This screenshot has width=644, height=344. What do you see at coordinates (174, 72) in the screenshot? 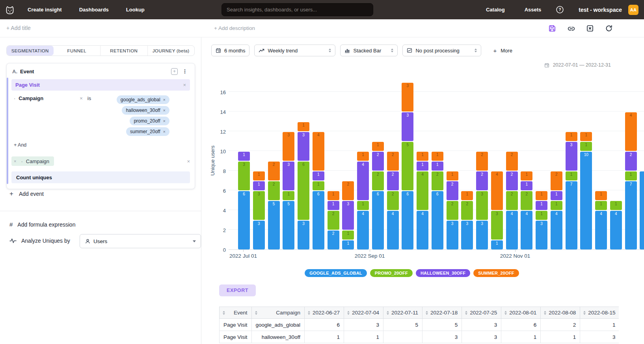
I see `add-filter-icon: +` at bounding box center [174, 72].